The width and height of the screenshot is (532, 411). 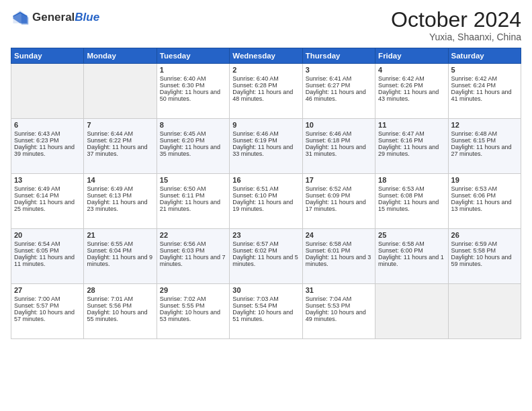 I want to click on sunrise-text: Sunrise: 7:04 AM, so click(x=329, y=299).